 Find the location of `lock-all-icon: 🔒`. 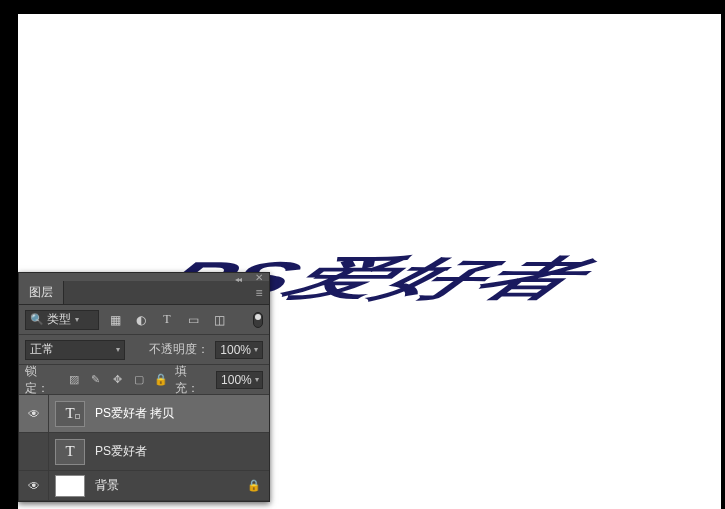

lock-all-icon: 🔒 is located at coordinates (161, 380).